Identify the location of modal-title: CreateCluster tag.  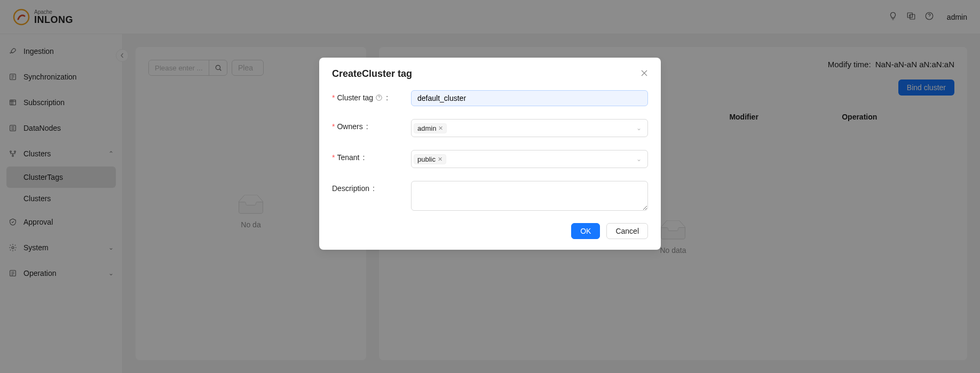
(372, 74).